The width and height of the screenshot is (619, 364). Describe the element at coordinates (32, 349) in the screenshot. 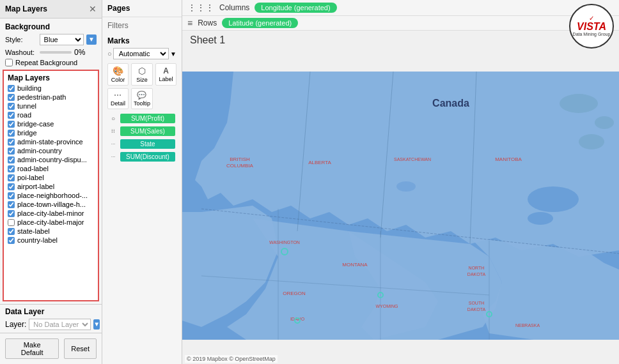

I see `make-default-button: Make Default` at that location.